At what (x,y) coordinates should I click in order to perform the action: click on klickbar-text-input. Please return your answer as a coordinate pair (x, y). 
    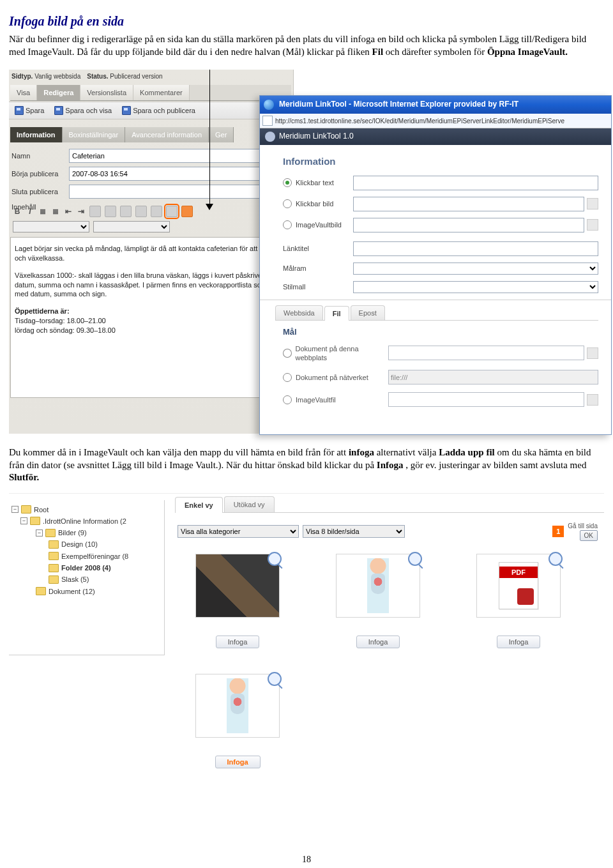
    Looking at the image, I should click on (476, 183).